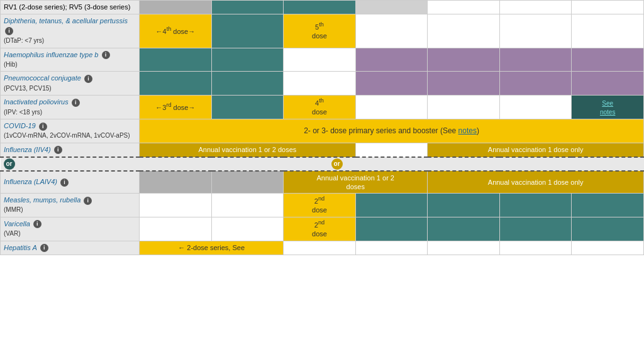 Image resolution: width=644 pixels, height=362 pixels. I want to click on hepa-col2, so click(319, 248).